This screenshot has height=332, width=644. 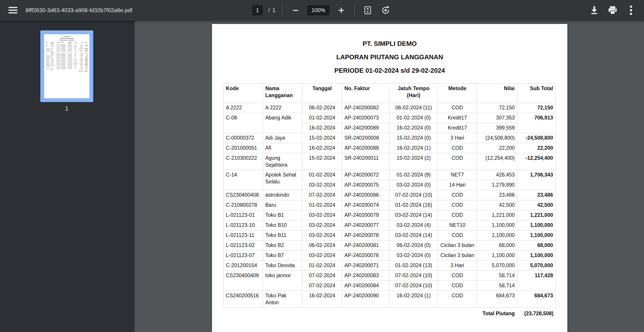 What do you see at coordinates (322, 175) in the screenshot?
I see `cell-tanggal: 01-02-2024` at bounding box center [322, 175].